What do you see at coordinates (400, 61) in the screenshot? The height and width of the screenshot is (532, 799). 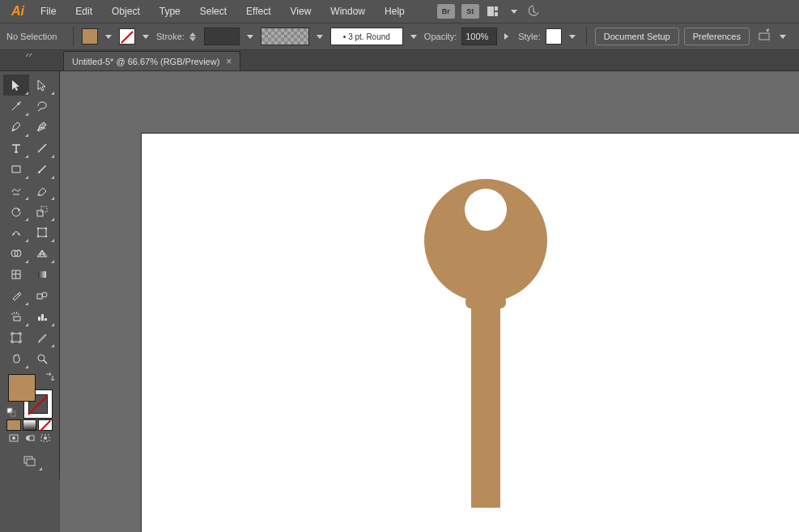 I see `document-tab-bar: Untitled-5* @ 66.67% (RGB/Preview) ×` at bounding box center [400, 61].